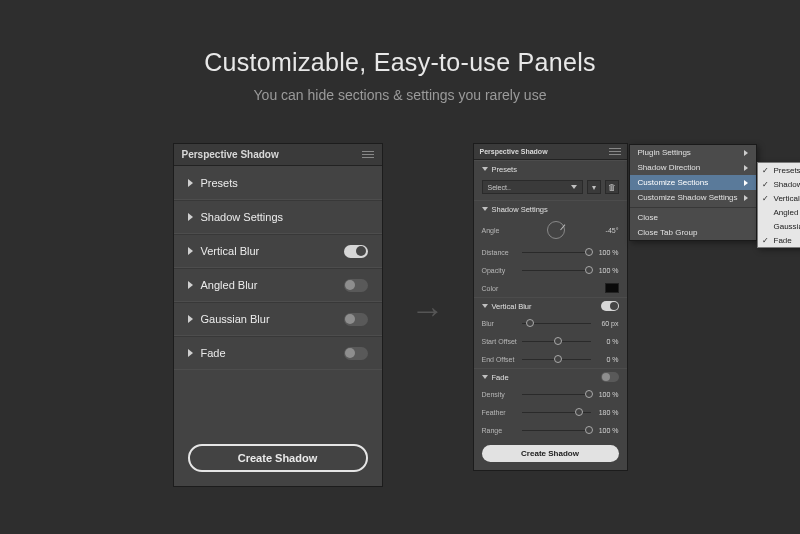 The width and height of the screenshot is (800, 534). Describe the element at coordinates (556, 412) in the screenshot. I see `feather-slider` at that location.